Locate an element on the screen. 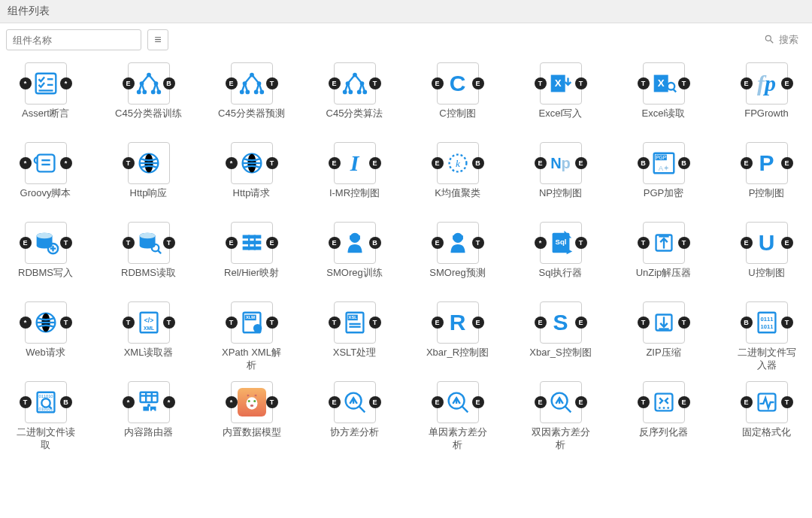  component-item: ETC45分类算法 is located at coordinates (355, 98).